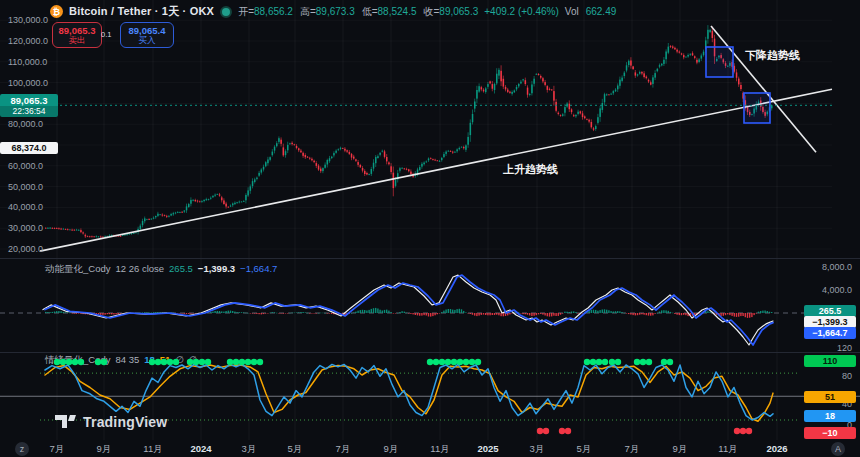  What do you see at coordinates (26, 207) in the screenshot?
I see `price-tick-label: 40,000.0` at bounding box center [26, 207].